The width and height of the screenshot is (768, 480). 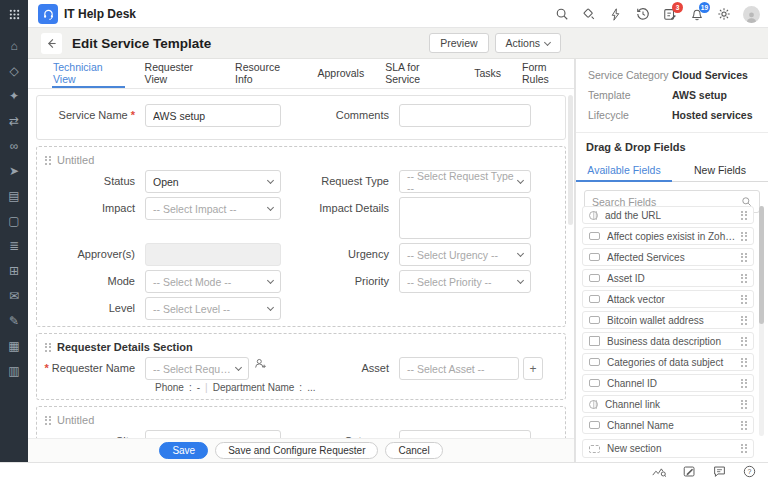 What do you see at coordinates (630, 95) in the screenshot?
I see `template-label: Template` at bounding box center [630, 95].